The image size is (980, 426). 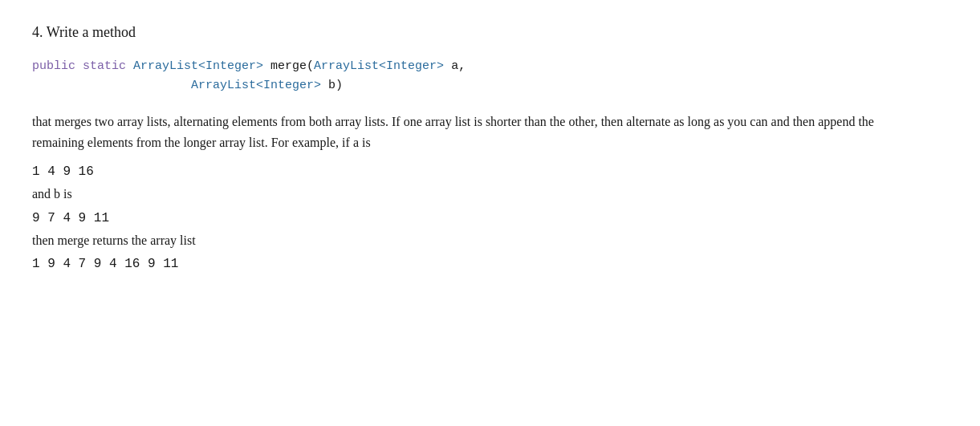 What do you see at coordinates (490, 241) in the screenshot?
I see `result-intro: then merge returns the array list` at bounding box center [490, 241].